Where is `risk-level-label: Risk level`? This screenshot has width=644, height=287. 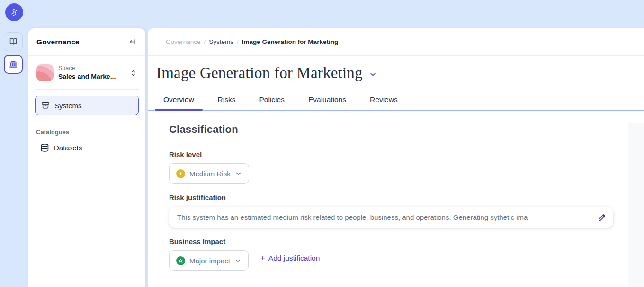 risk-level-label: Risk level is located at coordinates (406, 154).